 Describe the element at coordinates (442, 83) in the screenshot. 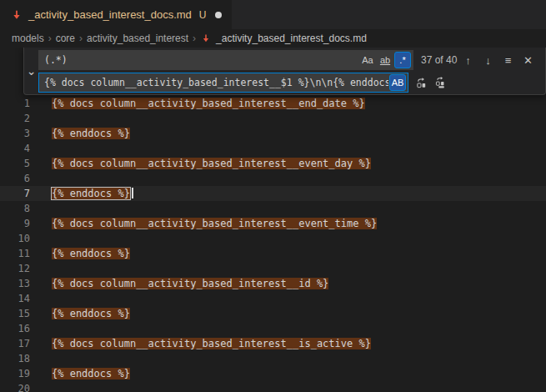

I see `replace-all-button` at that location.